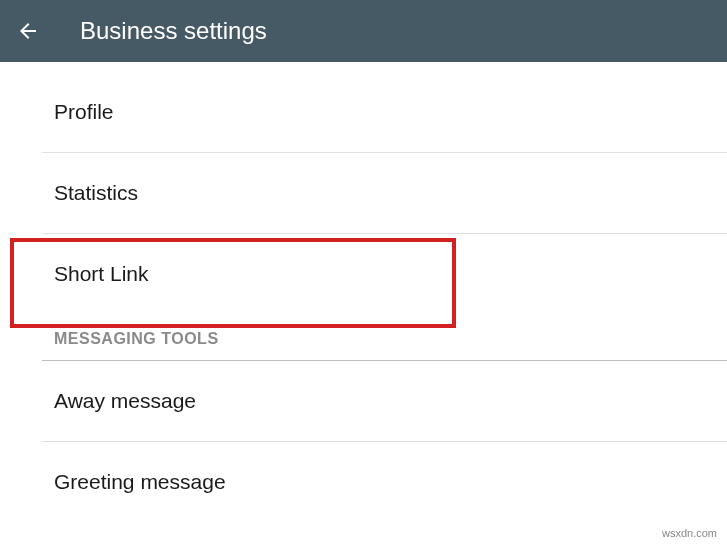 Image resolution: width=727 pixels, height=545 pixels. I want to click on list-item-statistics: Statistics, so click(384, 194).